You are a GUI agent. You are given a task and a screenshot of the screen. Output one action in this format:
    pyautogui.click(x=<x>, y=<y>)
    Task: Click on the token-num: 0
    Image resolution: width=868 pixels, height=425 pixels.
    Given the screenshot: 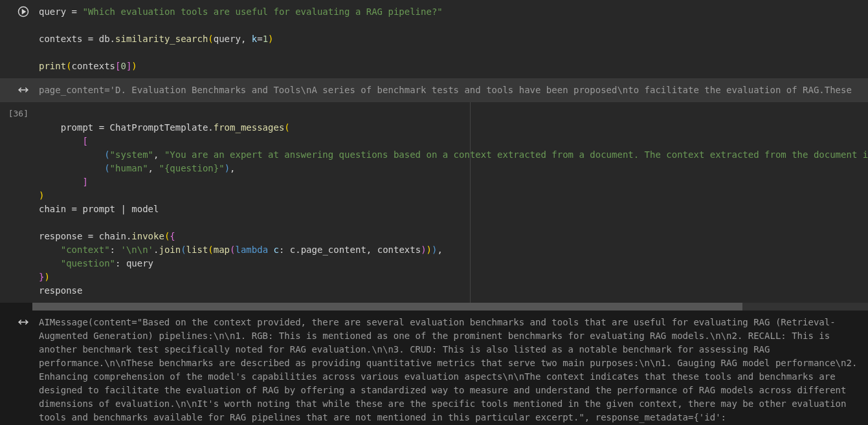 What is the action you would take?
    pyautogui.click(x=123, y=66)
    